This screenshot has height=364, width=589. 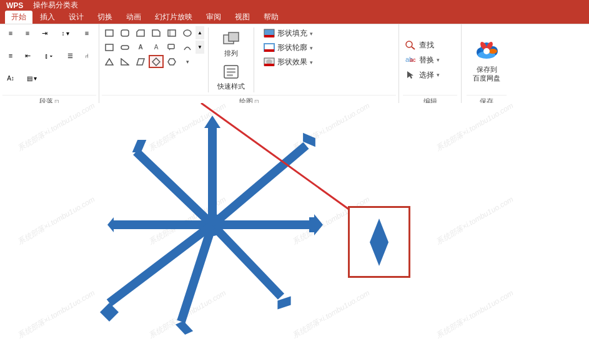 What do you see at coordinates (200, 47) in the screenshot?
I see `scrollbar-down: ▼` at bounding box center [200, 47].